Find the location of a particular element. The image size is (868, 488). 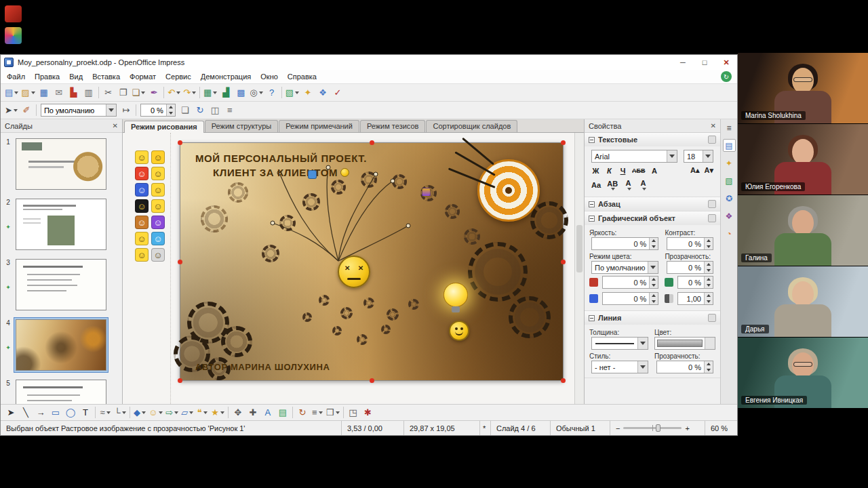

sidebar-menu-icon: ≡ is located at coordinates (730, 127).